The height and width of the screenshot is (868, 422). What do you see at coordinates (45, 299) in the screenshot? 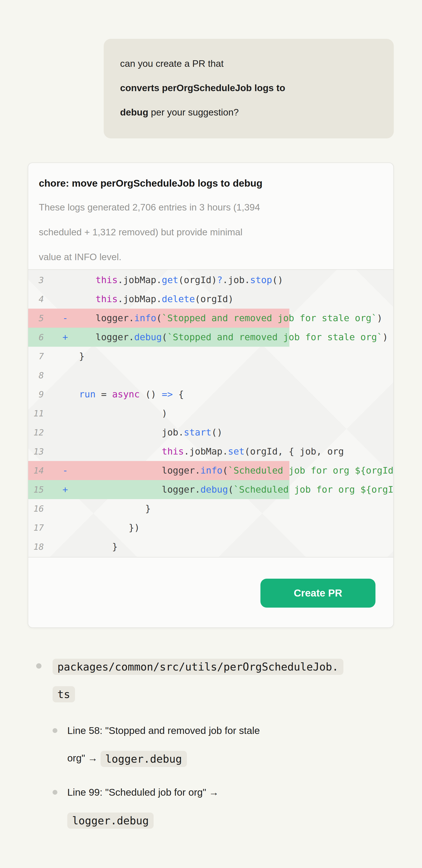
I see `line-number: 4` at bounding box center [45, 299].